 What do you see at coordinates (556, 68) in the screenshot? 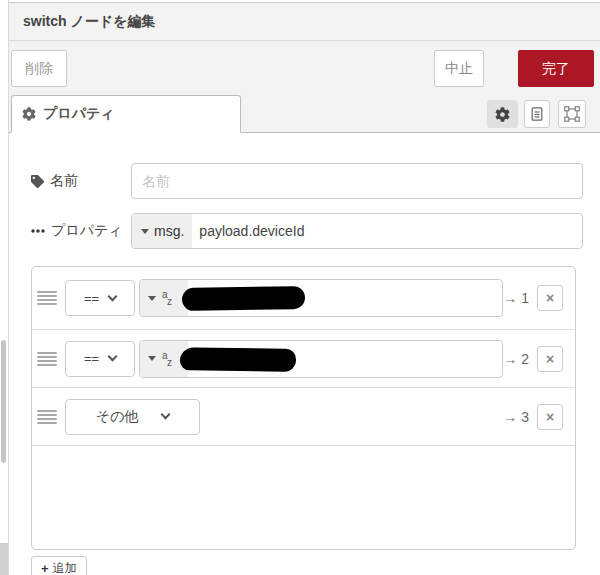
I see `done-button: 完了` at bounding box center [556, 68].